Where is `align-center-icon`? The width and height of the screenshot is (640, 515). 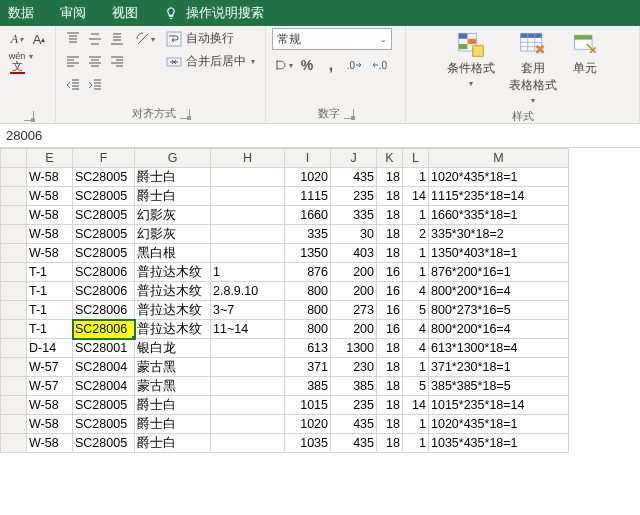 align-center-icon is located at coordinates (95, 62).